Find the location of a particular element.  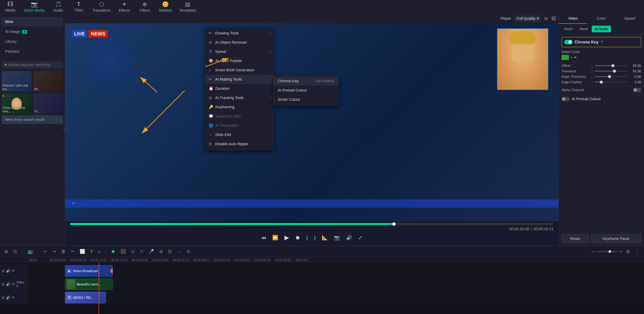

menu-item-disable-auto-ripple: ⊡ Disable Auto Ripple is located at coordinates (239, 144).